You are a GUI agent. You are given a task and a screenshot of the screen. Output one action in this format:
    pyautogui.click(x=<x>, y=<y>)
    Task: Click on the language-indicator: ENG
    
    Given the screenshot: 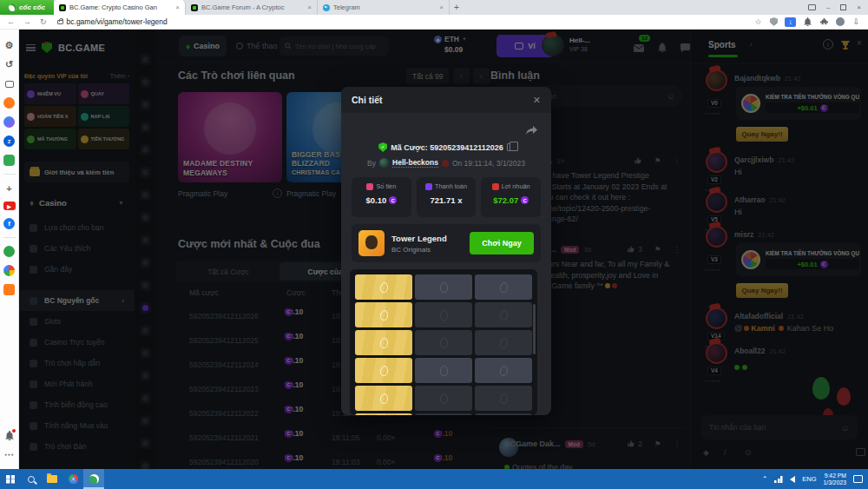 What is the action you would take?
    pyautogui.click(x=809, y=479)
    